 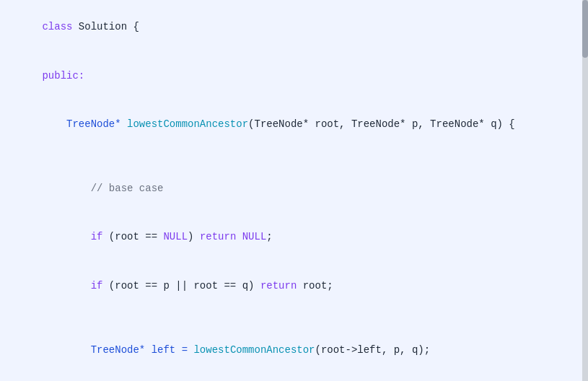 What do you see at coordinates (63, 76) in the screenshot?
I see `keyword-public: public:` at bounding box center [63, 76].